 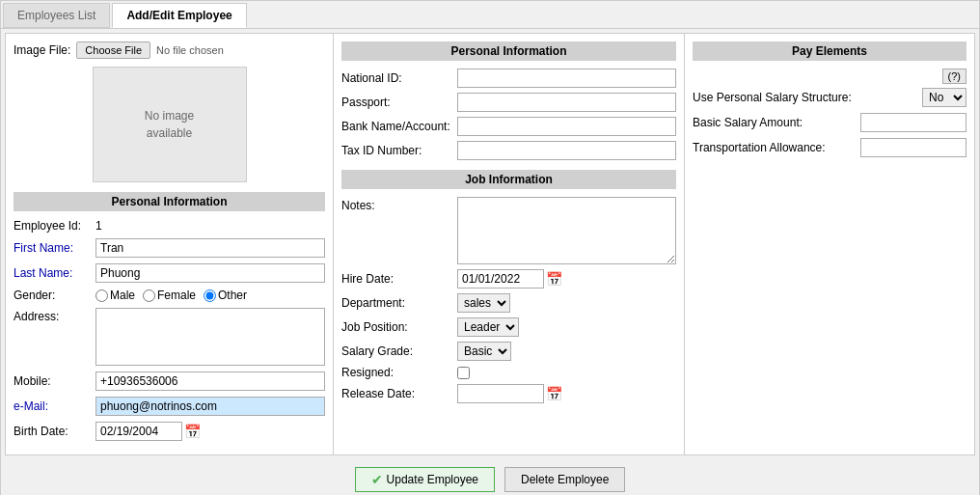 What do you see at coordinates (399, 327) in the screenshot?
I see `job-position-label: Job Position:` at bounding box center [399, 327].